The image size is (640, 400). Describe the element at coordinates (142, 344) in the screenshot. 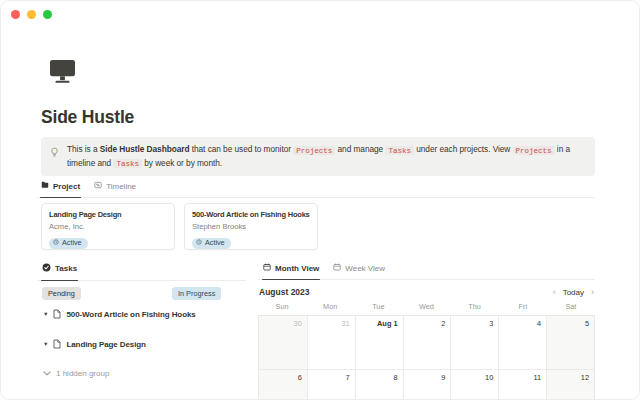

I see `task-row: ▼Landing Page Design` at that location.